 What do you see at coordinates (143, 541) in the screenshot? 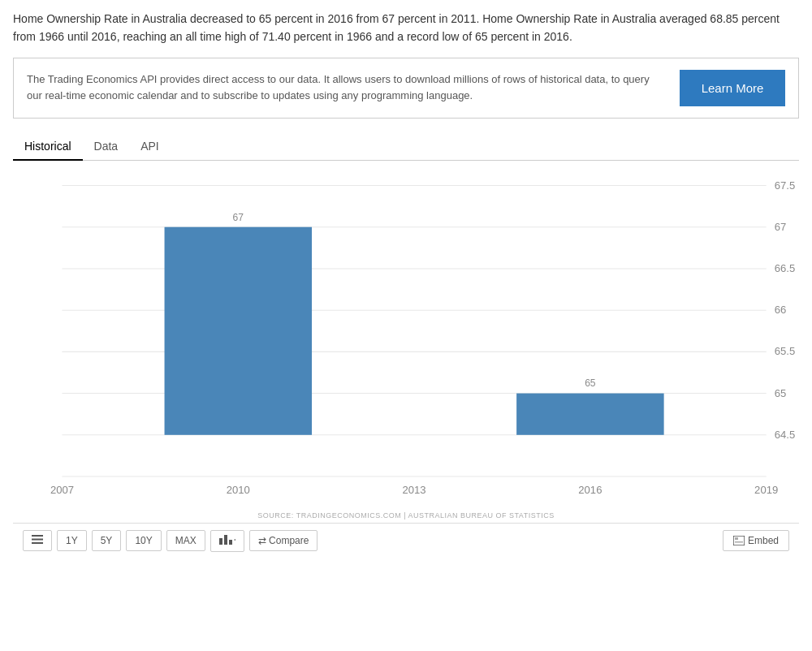
I see `10y-button: 10Y` at bounding box center [143, 541].